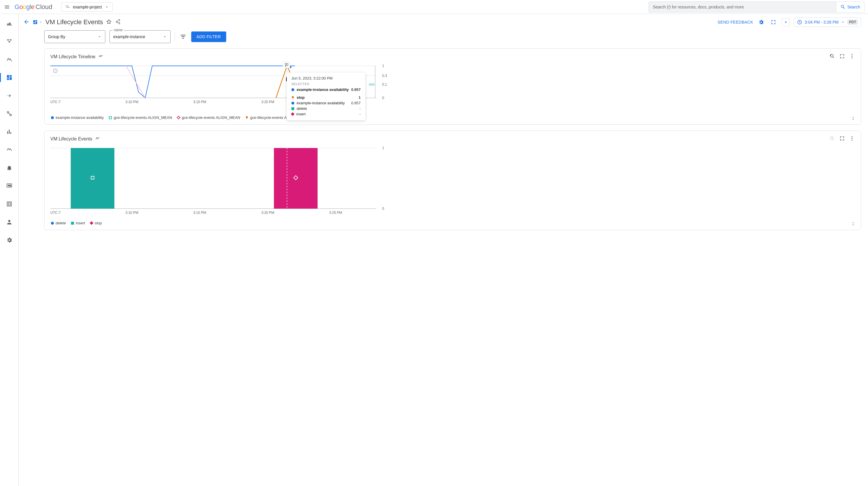 The height and width of the screenshot is (486, 868). I want to click on svg-text: 3:10 PM, so click(132, 102).